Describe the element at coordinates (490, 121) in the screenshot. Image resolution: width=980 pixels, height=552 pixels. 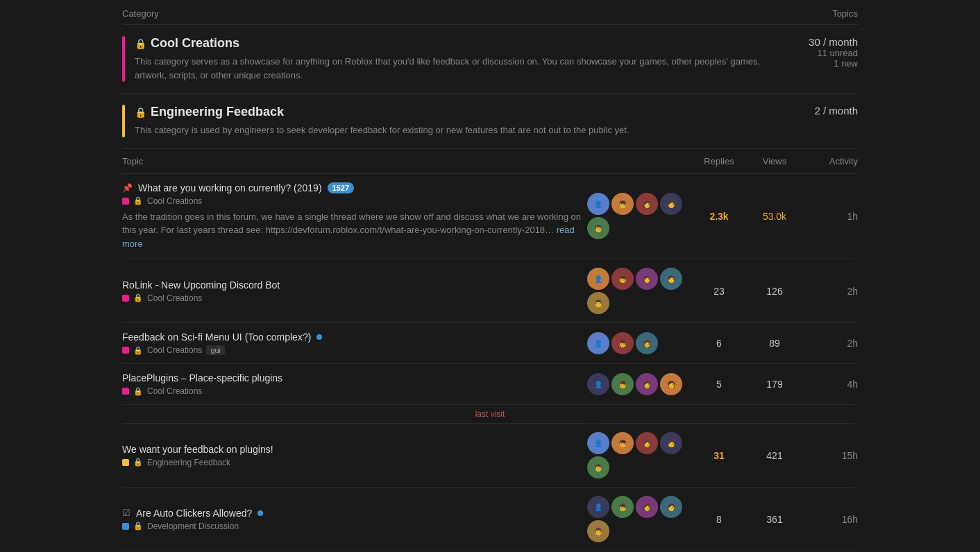
I see `category-section-engineering-feedback: 🔒Engineering FeedbackThis category is us…` at that location.